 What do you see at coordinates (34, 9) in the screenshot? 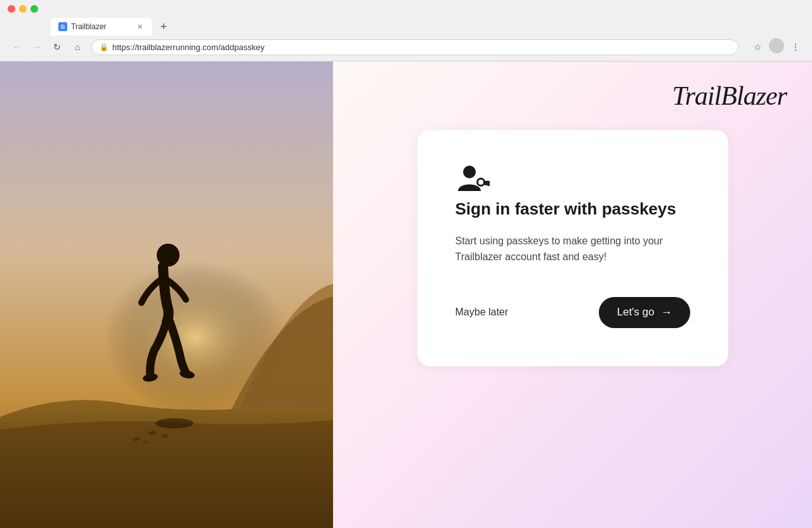
I see `maximize-button` at bounding box center [34, 9].